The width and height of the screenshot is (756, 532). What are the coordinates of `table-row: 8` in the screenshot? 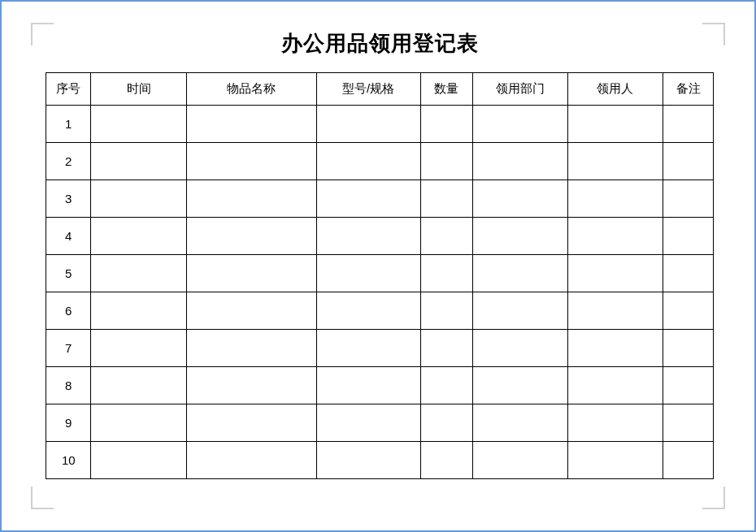 It's located at (380, 386).